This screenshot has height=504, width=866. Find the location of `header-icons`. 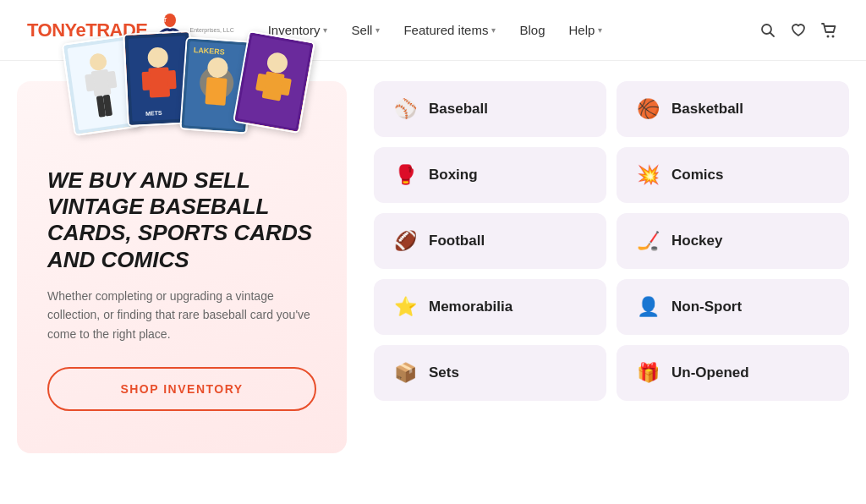

header-icons is located at coordinates (799, 30).